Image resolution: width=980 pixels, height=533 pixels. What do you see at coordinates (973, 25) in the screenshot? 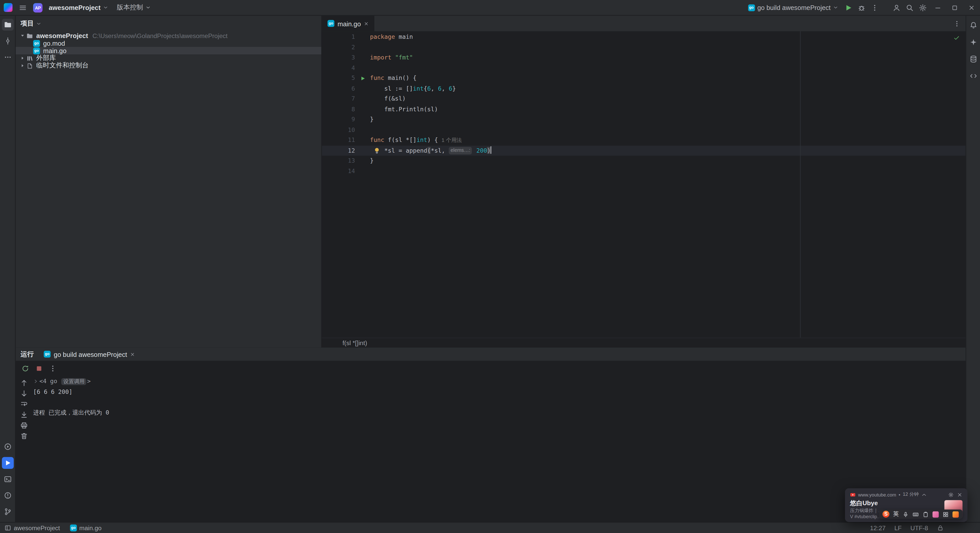
I see `notifications-bell-icon` at bounding box center [973, 25].